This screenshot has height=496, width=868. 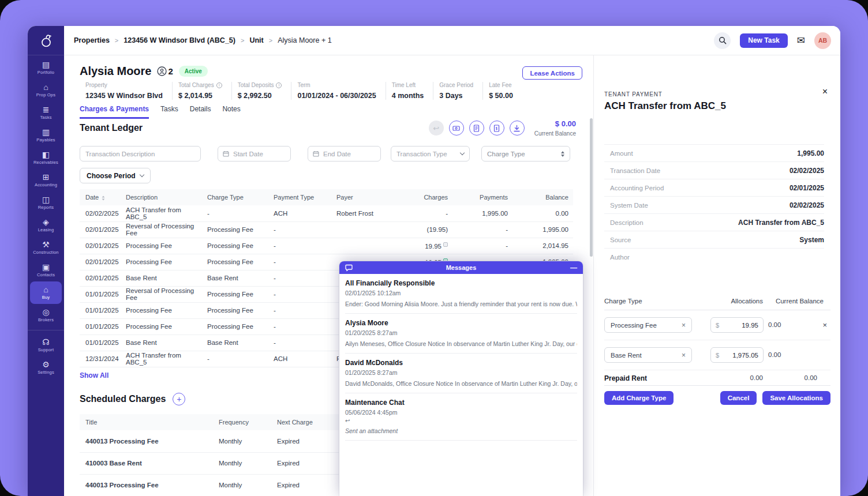 I want to click on sidebar-item: ◫ Reports, so click(x=46, y=203).